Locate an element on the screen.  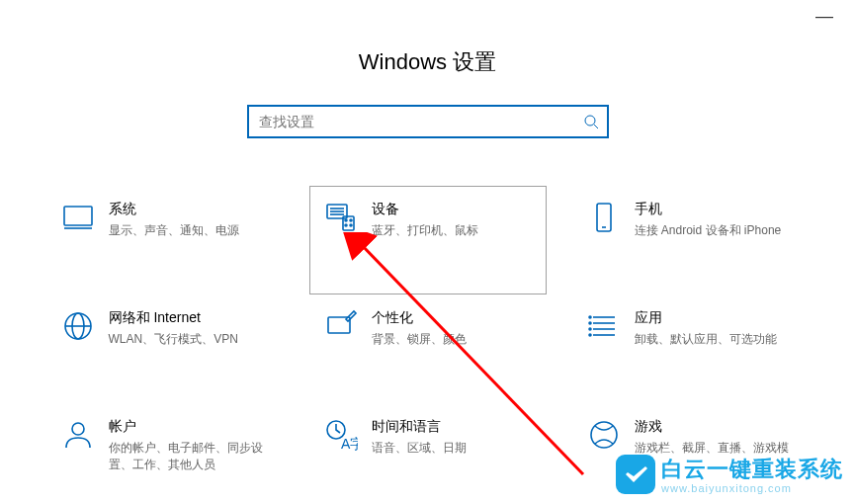
minimize-icon: — is located at coordinates (824, 16).